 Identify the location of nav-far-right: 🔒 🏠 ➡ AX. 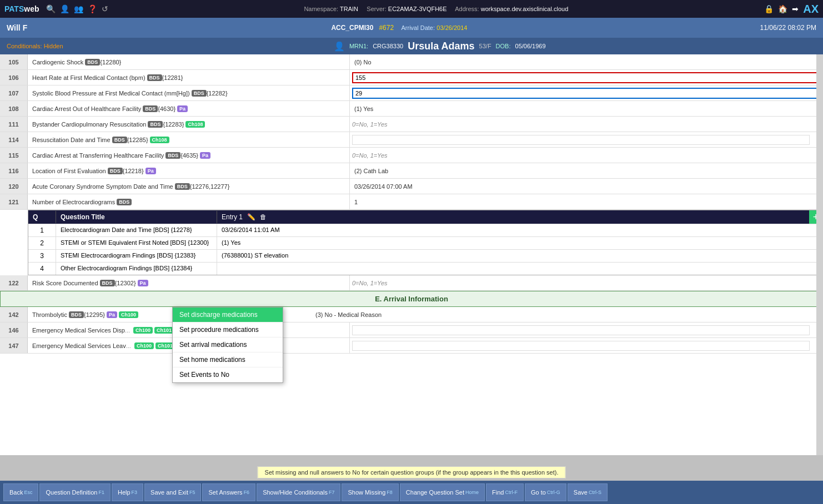
(791, 9).